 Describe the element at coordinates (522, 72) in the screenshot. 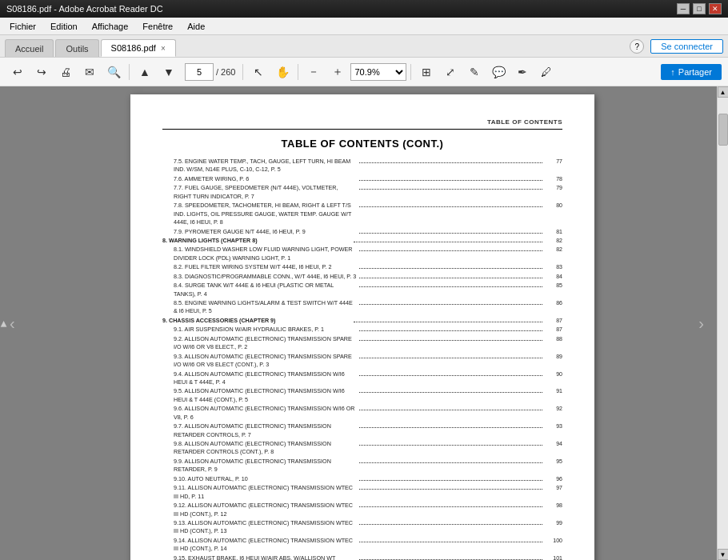

I see `pen-button: ✒` at that location.